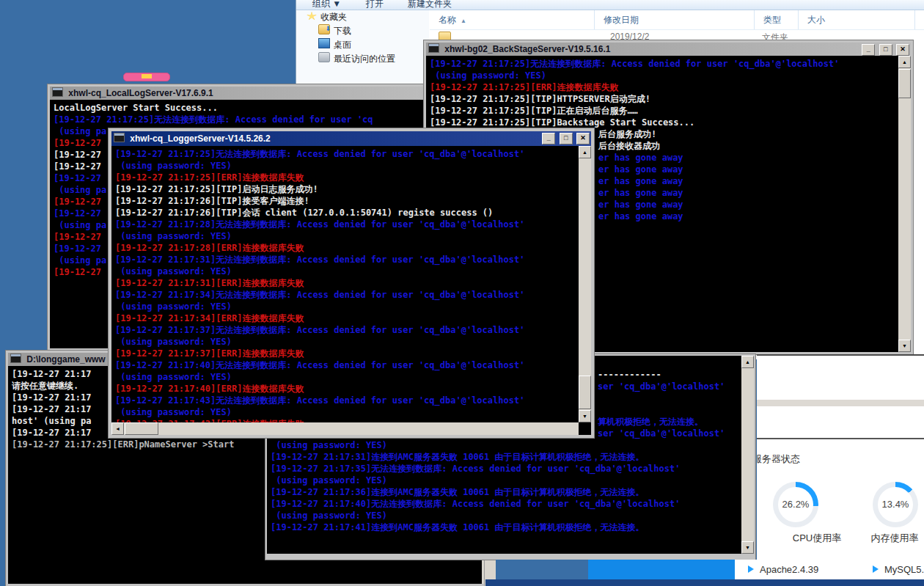 The image size is (924, 586). Describe the element at coordinates (840, 403) in the screenshot. I see `panel-divider` at that location.